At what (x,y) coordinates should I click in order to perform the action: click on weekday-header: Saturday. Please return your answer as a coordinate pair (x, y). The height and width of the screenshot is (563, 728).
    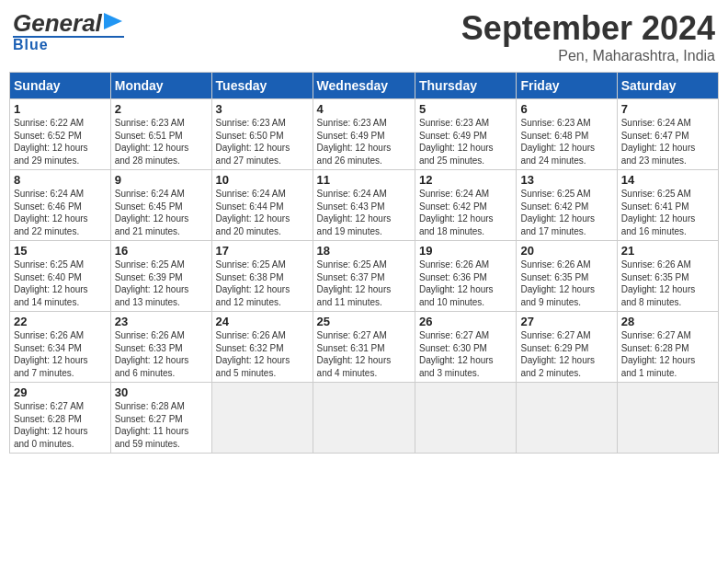
    Looking at the image, I should click on (667, 86).